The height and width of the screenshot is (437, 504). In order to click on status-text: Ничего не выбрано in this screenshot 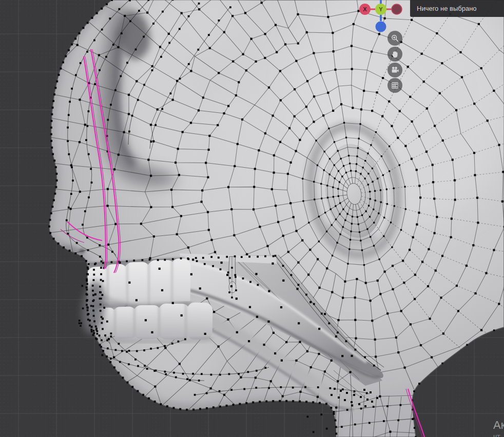, I will do `click(447, 8)`.